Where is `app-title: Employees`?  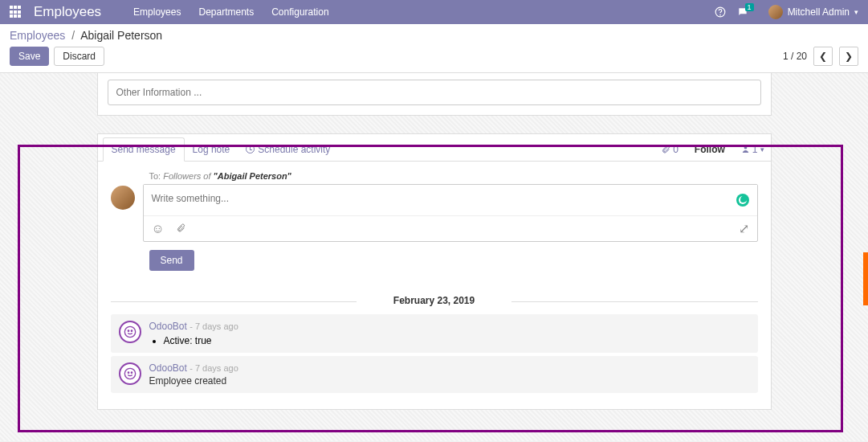
app-title: Employees is located at coordinates (67, 12).